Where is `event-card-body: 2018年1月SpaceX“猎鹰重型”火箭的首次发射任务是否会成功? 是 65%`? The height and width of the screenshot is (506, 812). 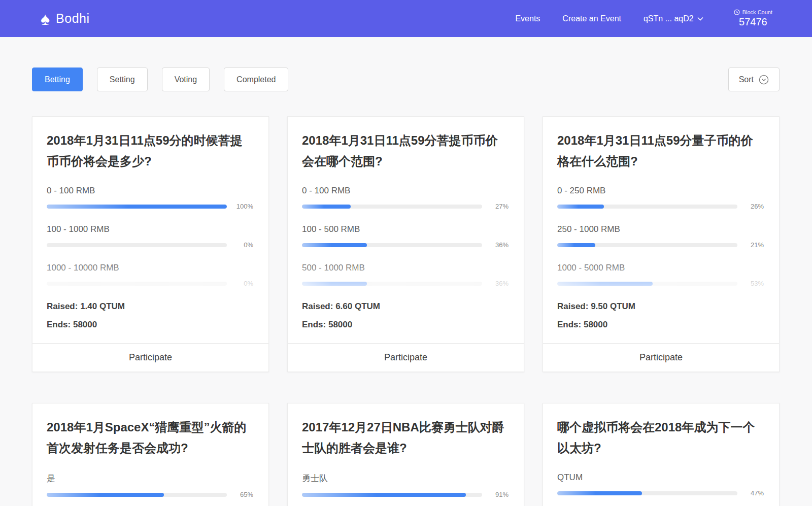 event-card-body: 2018年1月SpaceX“猎鹰重型”火箭的首次发射任务是否会成功? 是 65% is located at coordinates (150, 455).